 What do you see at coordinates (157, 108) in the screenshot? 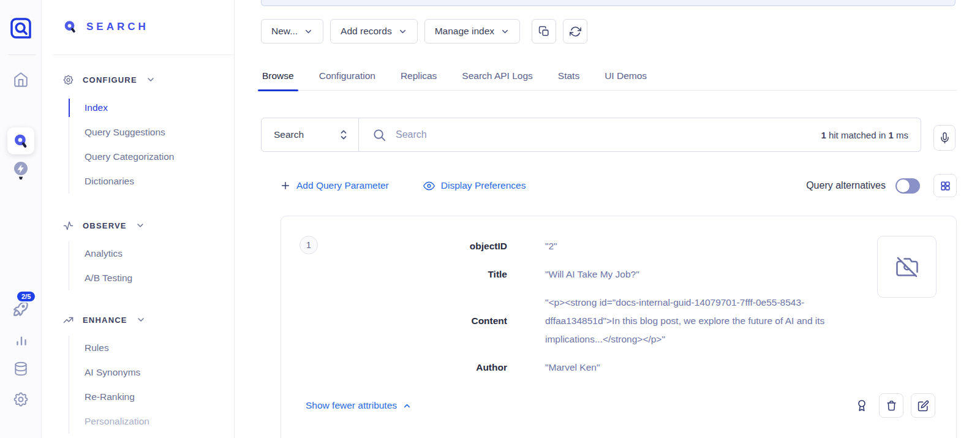
I see `sidebar-item-index: Index` at bounding box center [157, 108].